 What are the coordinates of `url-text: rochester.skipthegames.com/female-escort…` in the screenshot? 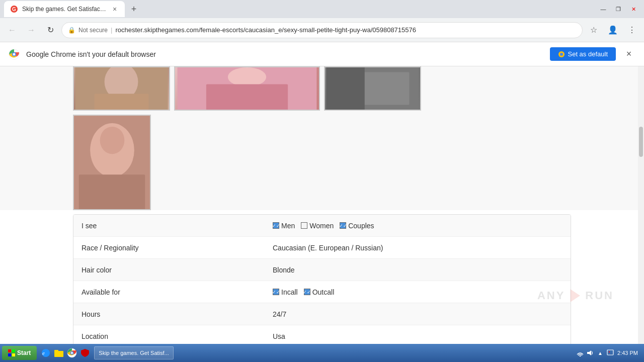 It's located at (346, 30).